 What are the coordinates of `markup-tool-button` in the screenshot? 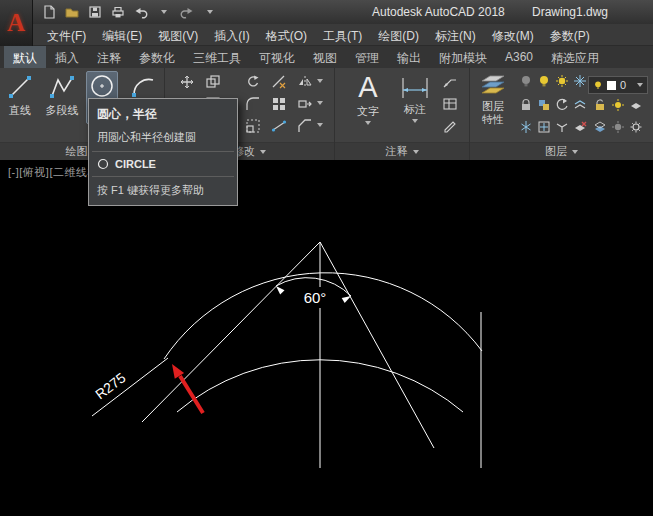 It's located at (450, 126).